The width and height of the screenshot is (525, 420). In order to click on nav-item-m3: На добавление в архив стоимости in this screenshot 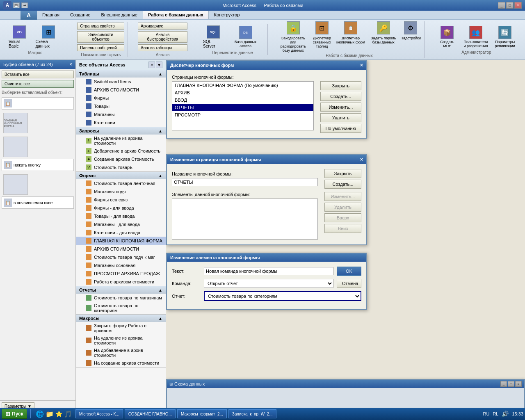, I will do `click(121, 353)`.